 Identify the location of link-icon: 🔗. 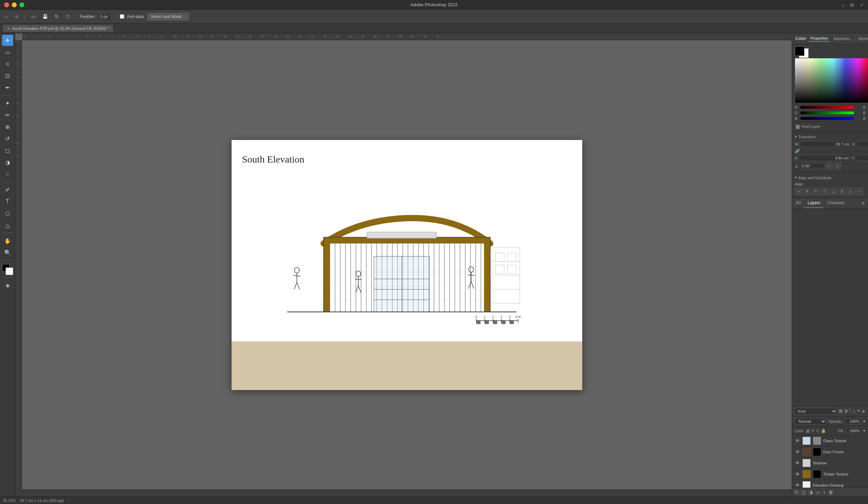
(797, 151).